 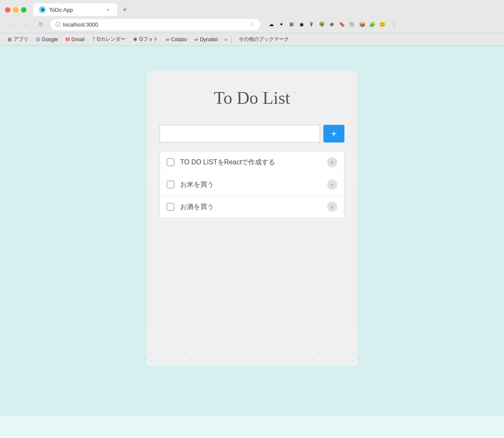 I want to click on gcal-icon: 7, so click(x=93, y=40).